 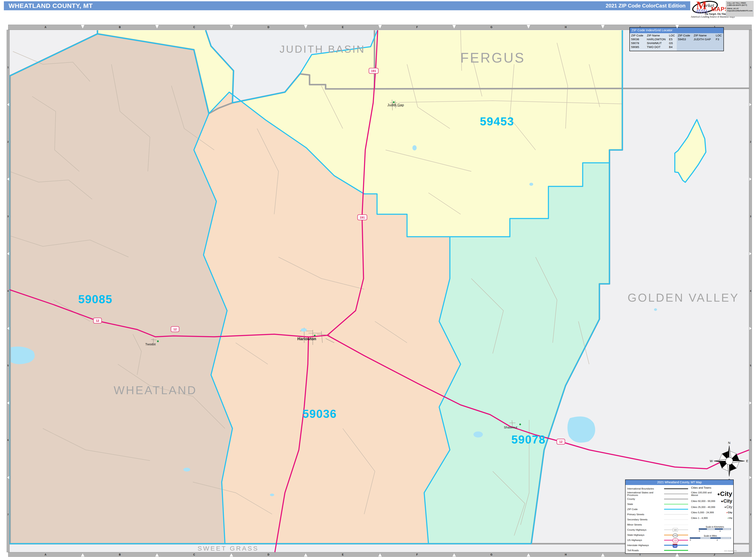 I want to click on line-sample-minor, so click(x=676, y=525).